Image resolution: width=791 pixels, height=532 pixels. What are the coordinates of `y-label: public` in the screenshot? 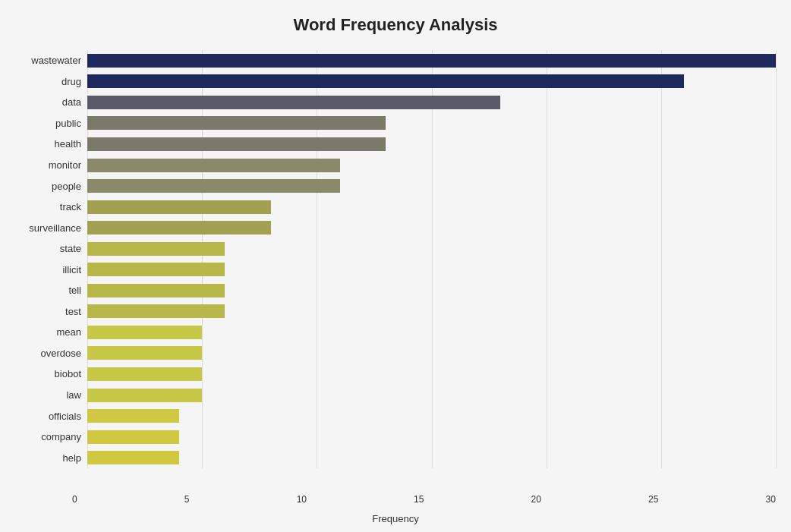 It's located at (68, 123).